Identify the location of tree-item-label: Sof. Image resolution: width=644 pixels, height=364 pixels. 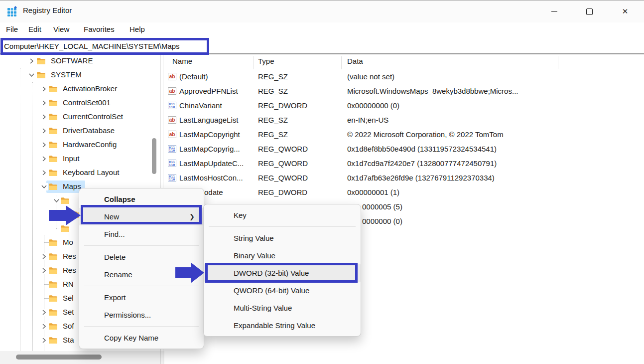
(69, 326).